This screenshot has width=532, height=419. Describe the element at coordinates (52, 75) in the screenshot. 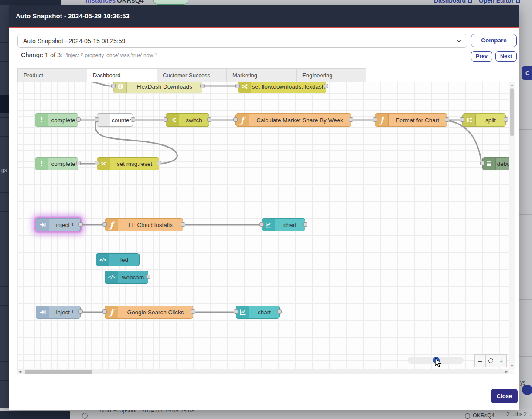

I see `tab-product: Product` at that location.